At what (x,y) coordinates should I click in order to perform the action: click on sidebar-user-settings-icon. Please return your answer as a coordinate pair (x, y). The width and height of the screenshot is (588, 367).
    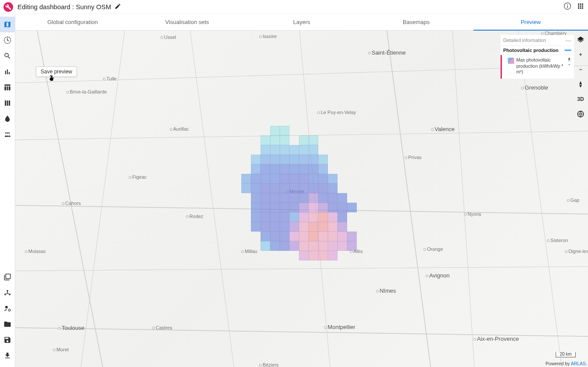
    Looking at the image, I should click on (8, 308).